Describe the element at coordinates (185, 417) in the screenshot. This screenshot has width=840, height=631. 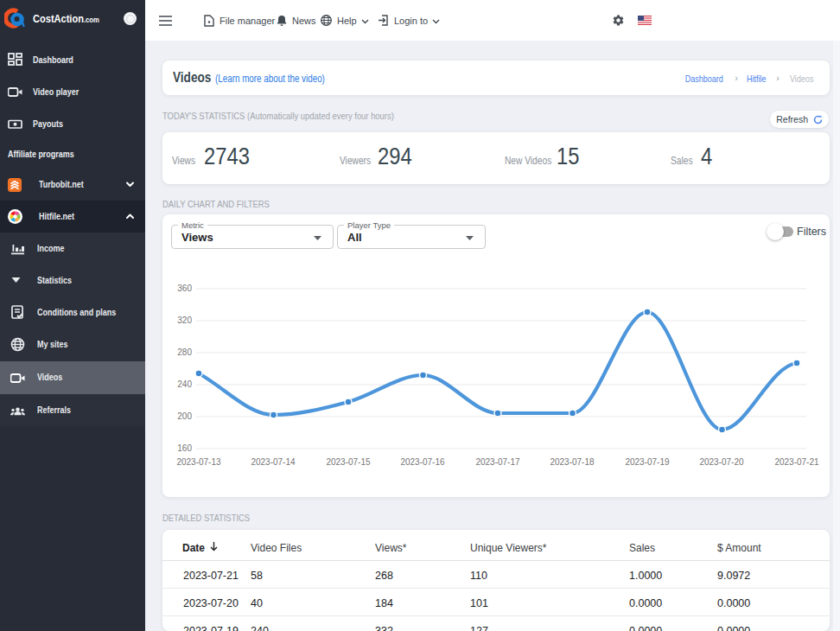
I see `svg-text: 200` at that location.